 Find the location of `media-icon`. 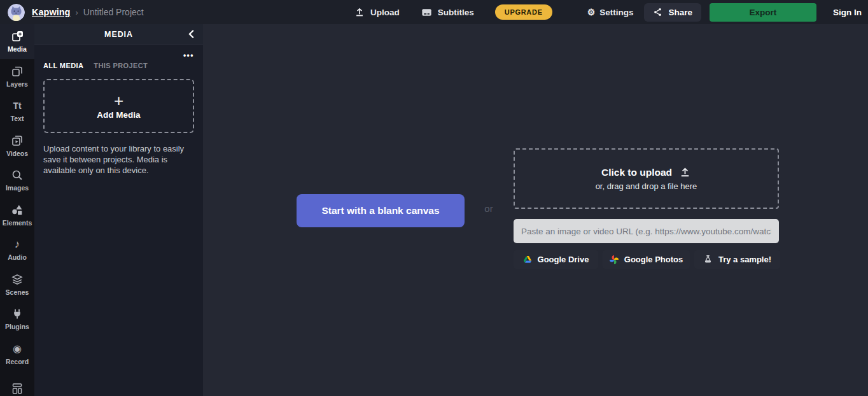

media-icon is located at coordinates (17, 36).